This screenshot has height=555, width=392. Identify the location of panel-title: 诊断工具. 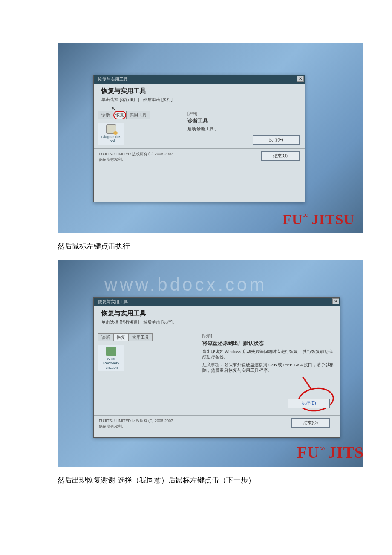
(244, 121).